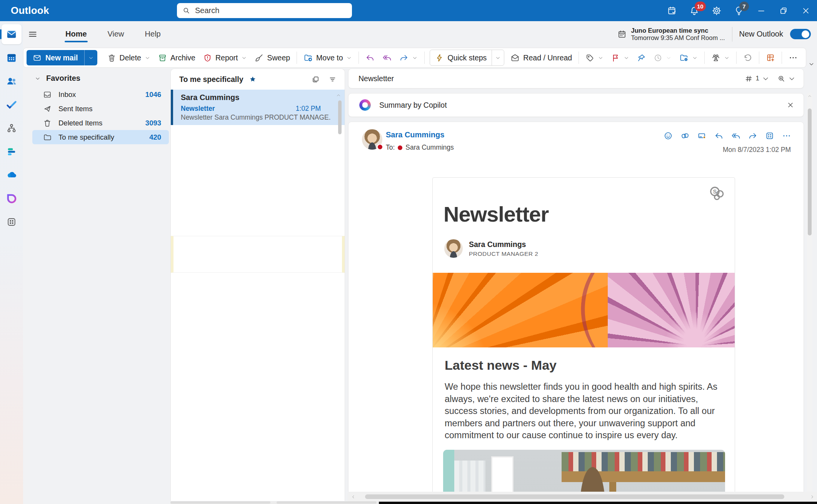 This screenshot has width=817, height=504. What do you see at coordinates (30, 11) in the screenshot?
I see `app-logo: Outlook` at bounding box center [30, 11].